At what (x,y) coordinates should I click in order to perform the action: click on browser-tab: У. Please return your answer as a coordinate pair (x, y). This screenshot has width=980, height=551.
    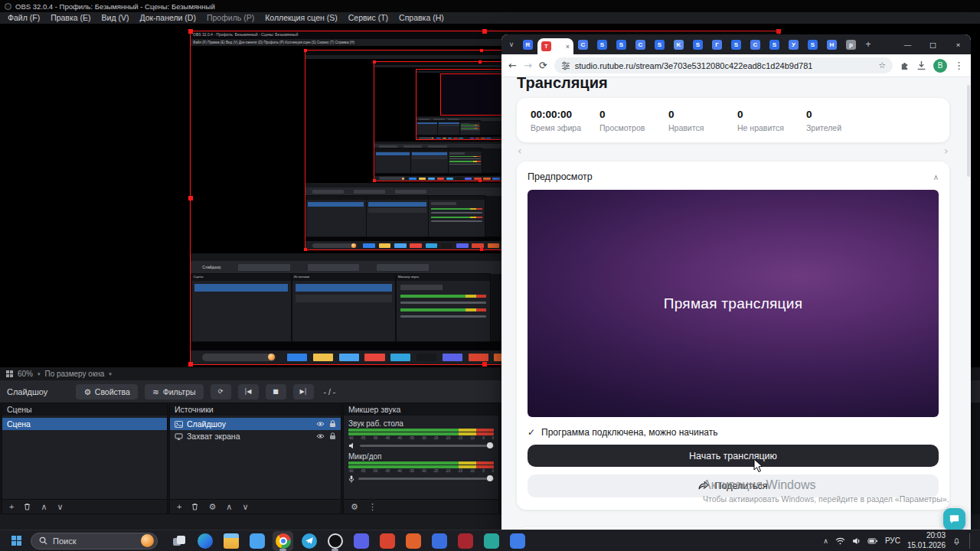
    Looking at the image, I should click on (793, 44).